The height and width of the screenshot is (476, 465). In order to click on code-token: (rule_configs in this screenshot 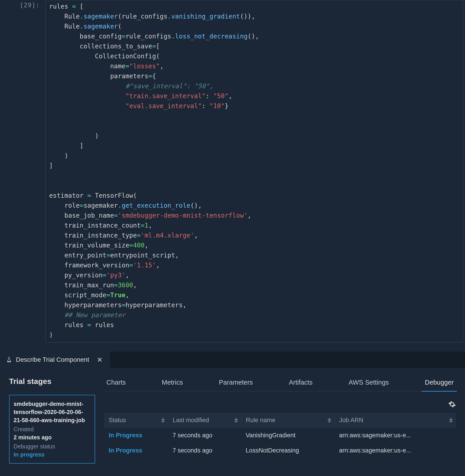, I will do `click(143, 16)`.